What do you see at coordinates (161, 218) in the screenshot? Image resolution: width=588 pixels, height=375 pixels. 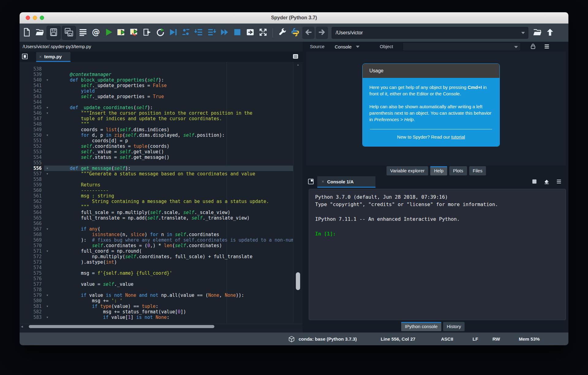 I see `code-line-565: 565 full_translate = np.add(self.transla…` at bounding box center [161, 218].